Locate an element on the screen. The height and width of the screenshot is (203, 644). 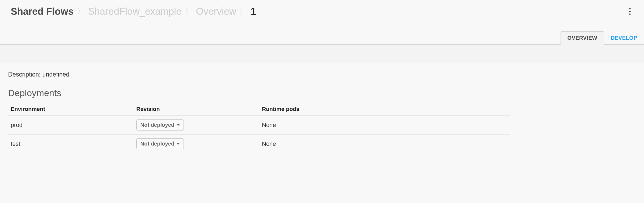
tab-bar: OVERVIEW DEVELOP is located at coordinates (322, 34).